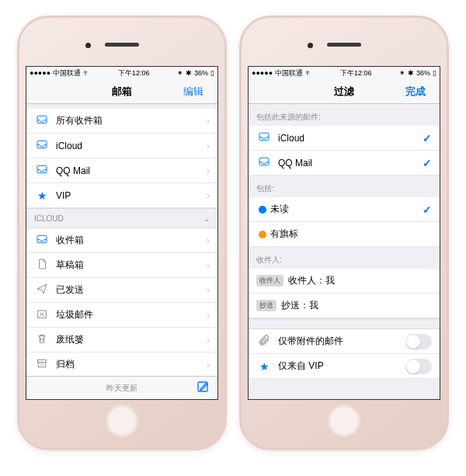  What do you see at coordinates (419, 92) in the screenshot?
I see `done-button: 完成` at bounding box center [419, 92].